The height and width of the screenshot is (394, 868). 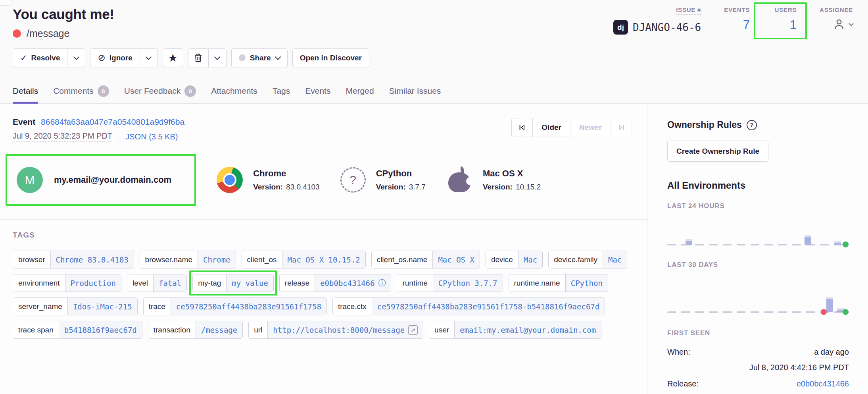 What do you see at coordinates (76, 58) in the screenshot?
I see `resolve-dropdown-button` at bounding box center [76, 58].